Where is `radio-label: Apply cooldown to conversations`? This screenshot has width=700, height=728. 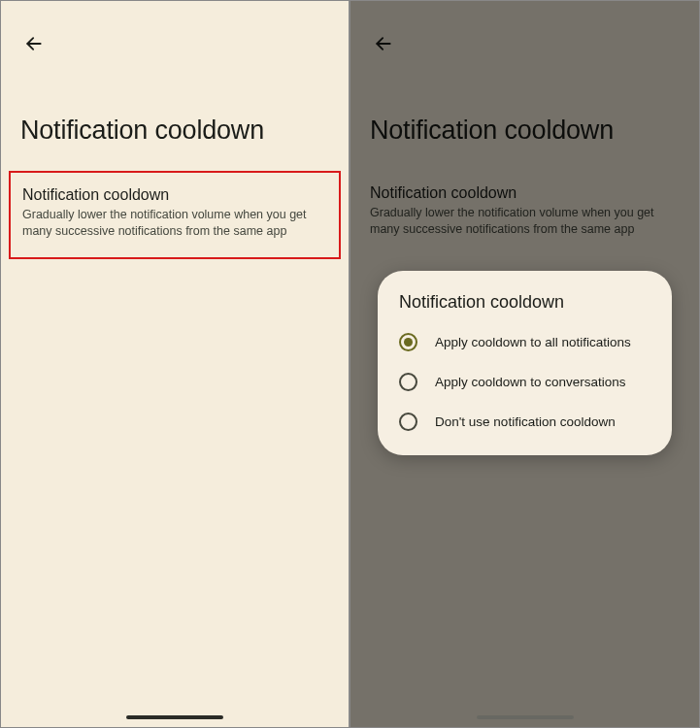 radio-label: Apply cooldown to conversations is located at coordinates (530, 382).